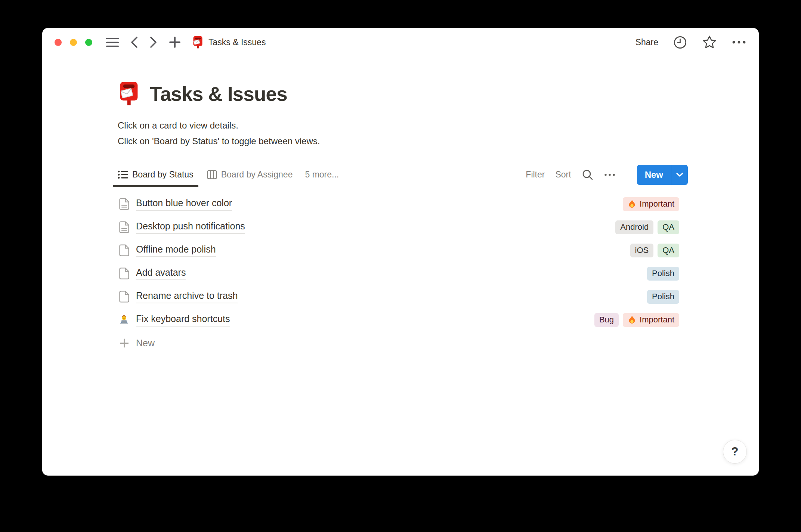 This screenshot has height=532, width=801. Describe the element at coordinates (607, 320) in the screenshot. I see `status-badge: Bug` at that location.